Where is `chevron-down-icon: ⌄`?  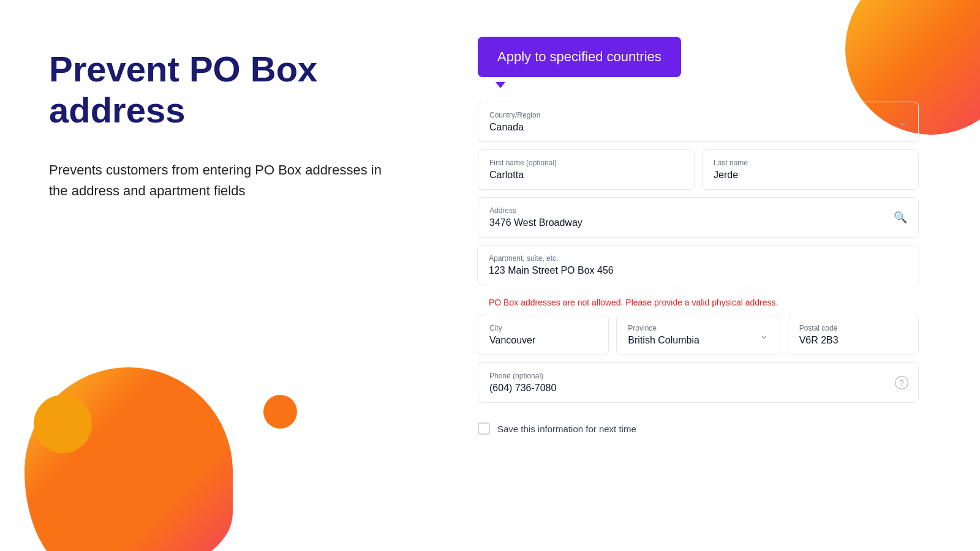 chevron-down-icon: ⌄ is located at coordinates (903, 122).